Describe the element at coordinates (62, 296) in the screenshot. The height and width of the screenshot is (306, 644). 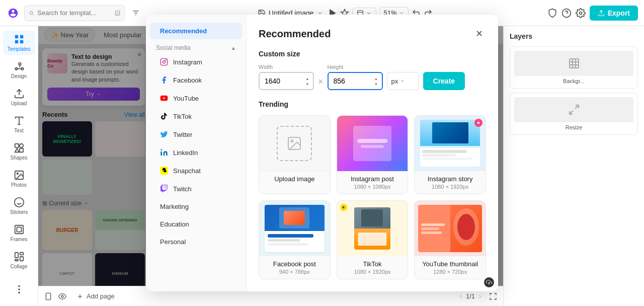
I see `eye-icon` at that location.